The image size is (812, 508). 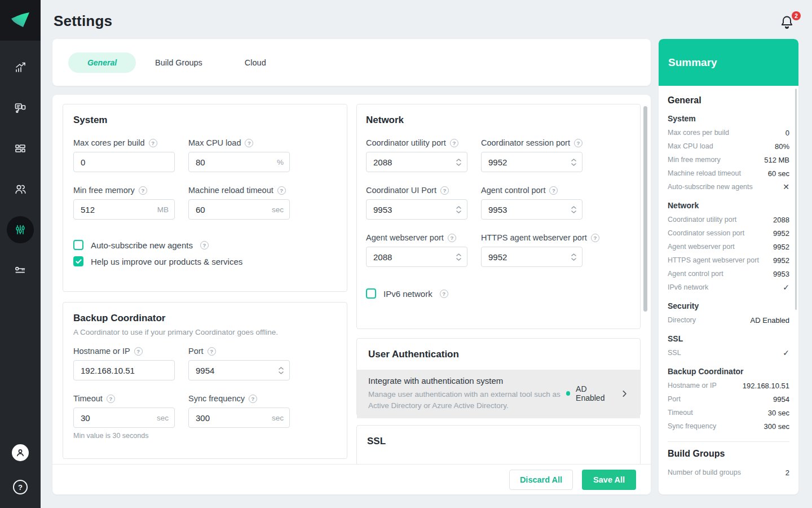 What do you see at coordinates (124, 209) in the screenshot?
I see `min-free-memory-input-box: MB` at bounding box center [124, 209].